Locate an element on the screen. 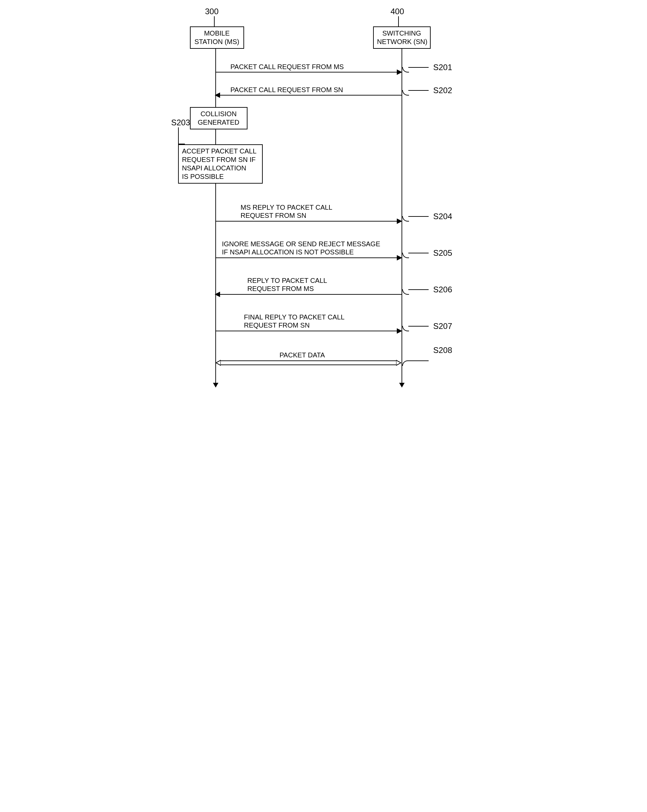  ms-number-label: 300 is located at coordinates (212, 11).